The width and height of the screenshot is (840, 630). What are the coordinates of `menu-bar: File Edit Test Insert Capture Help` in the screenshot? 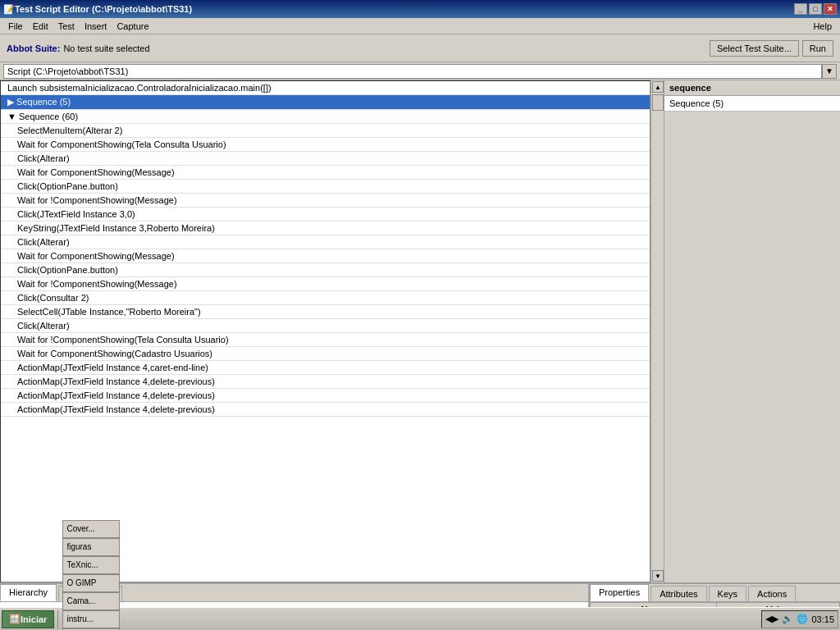 It's located at (420, 26).